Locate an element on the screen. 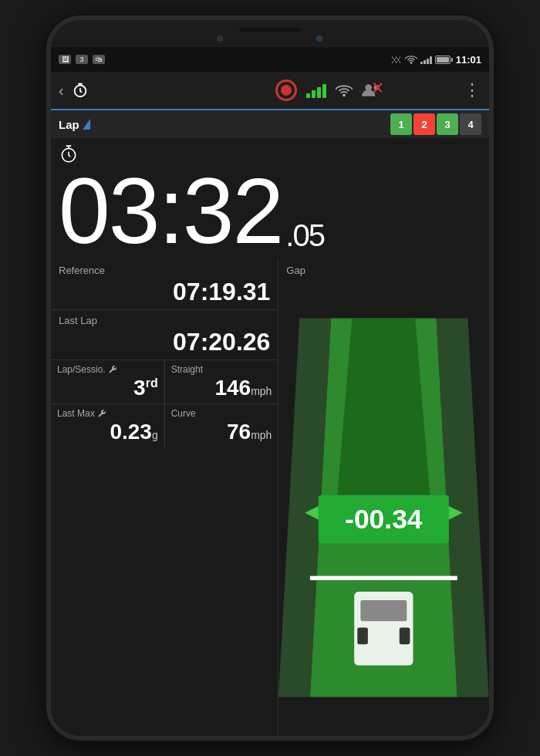 This screenshot has height=756, width=540. lap-label-area: Lap is located at coordinates (74, 125).